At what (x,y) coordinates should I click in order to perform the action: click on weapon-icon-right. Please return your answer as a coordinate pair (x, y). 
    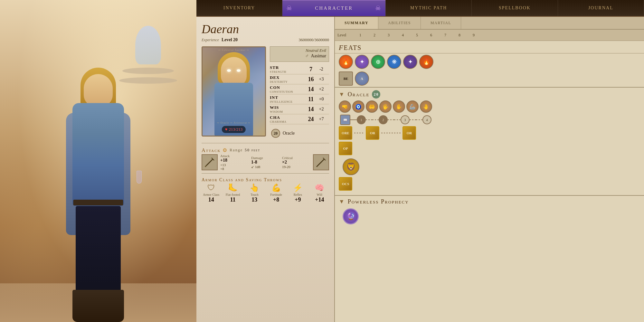
    Looking at the image, I should click on (321, 162).